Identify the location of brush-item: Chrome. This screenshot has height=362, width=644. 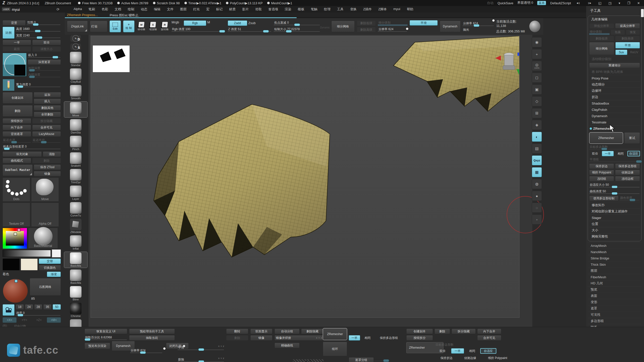
(76, 310).